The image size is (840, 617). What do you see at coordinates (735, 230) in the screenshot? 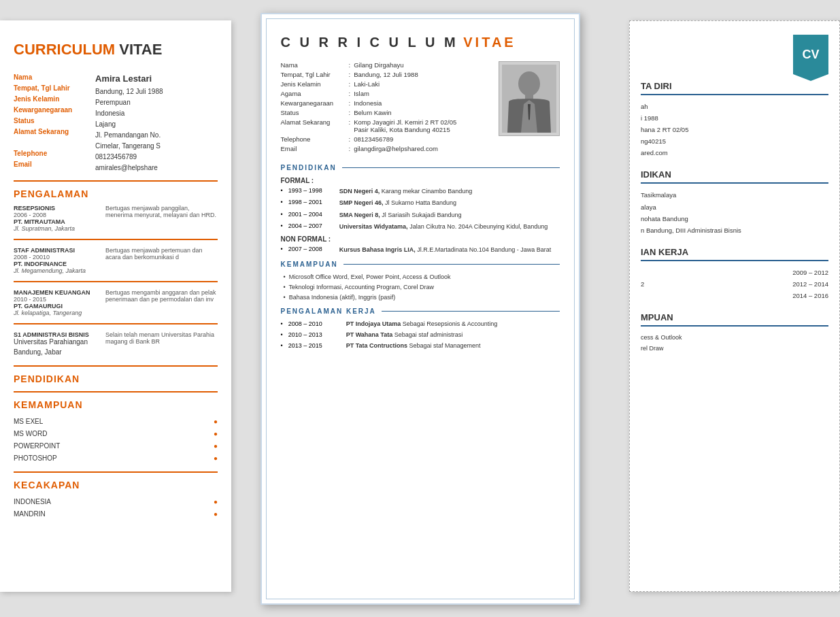
I see `right-edu-4: n Bandung, DIII Administrasi Bisnis` at bounding box center [735, 230].